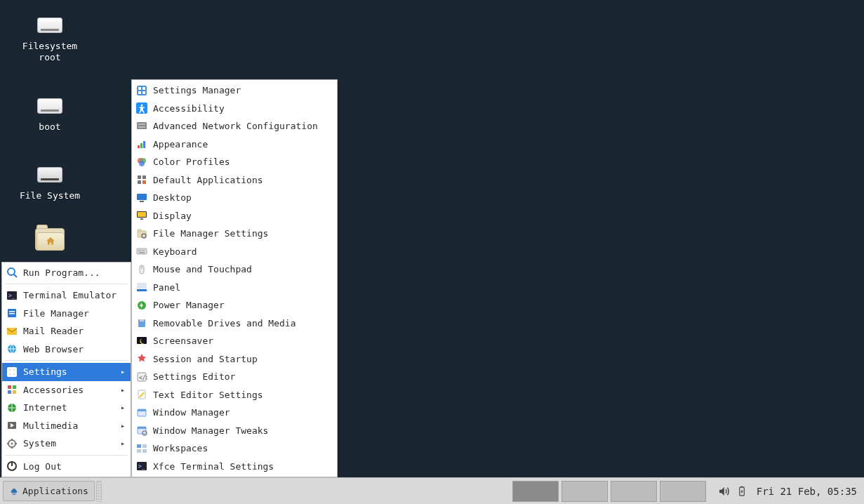 Image resolution: width=864 pixels, height=504 pixels. Describe the element at coordinates (234, 126) in the screenshot. I see `menu-item-advanced-network-configuration: Advanced Network Configuration` at that location.